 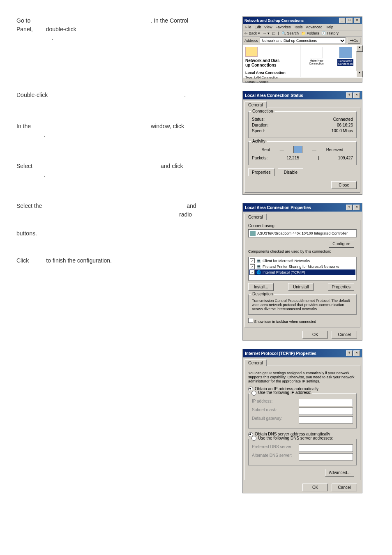 I want to click on menu-advanced: Advanced, so click(x=314, y=27).